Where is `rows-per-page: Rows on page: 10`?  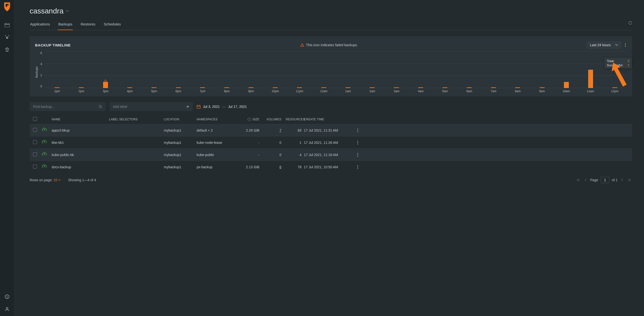 rows-per-page: Rows on page: 10 is located at coordinates (45, 180).